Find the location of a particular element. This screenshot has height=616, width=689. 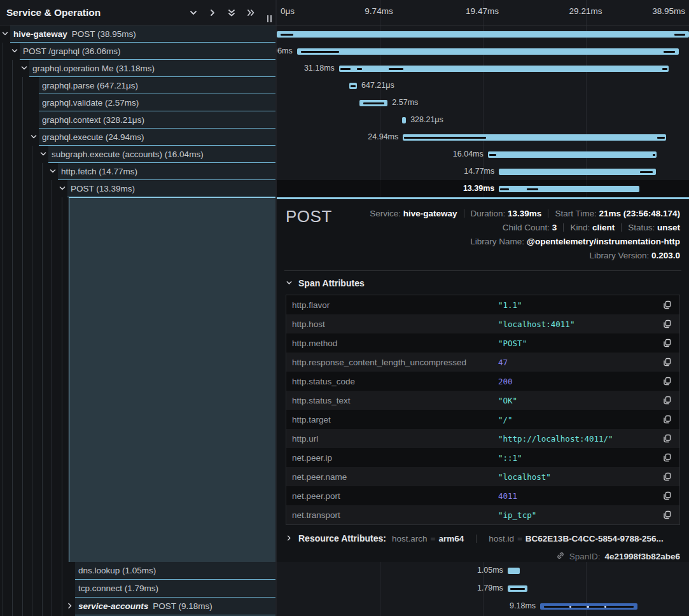

span-bar: 1.05ms is located at coordinates (514, 571).